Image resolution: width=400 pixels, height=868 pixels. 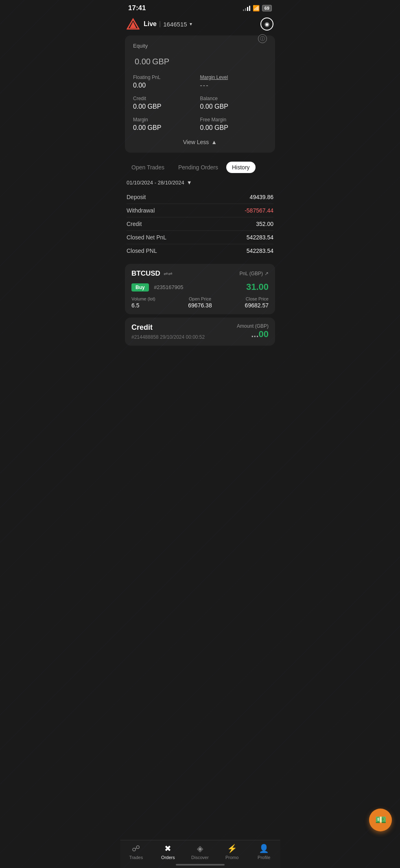 I want to click on account-type-label: Live, so click(x=150, y=24).